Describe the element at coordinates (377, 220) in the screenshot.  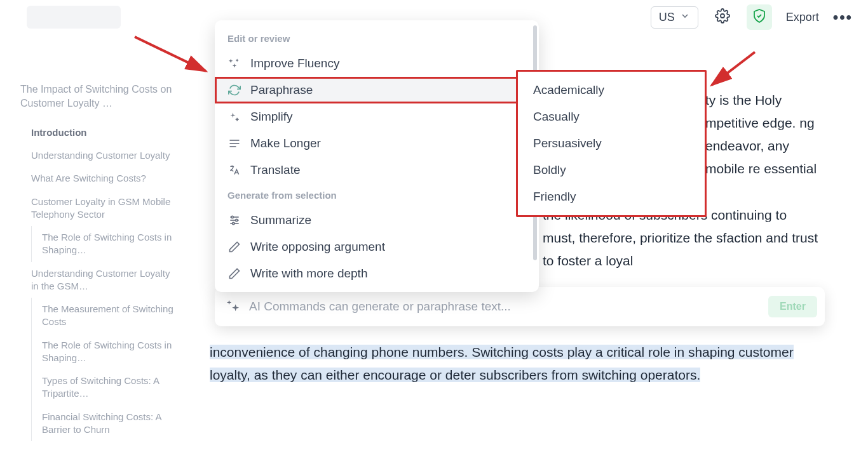
I see `menu-item-summarize: Summarize` at that location.